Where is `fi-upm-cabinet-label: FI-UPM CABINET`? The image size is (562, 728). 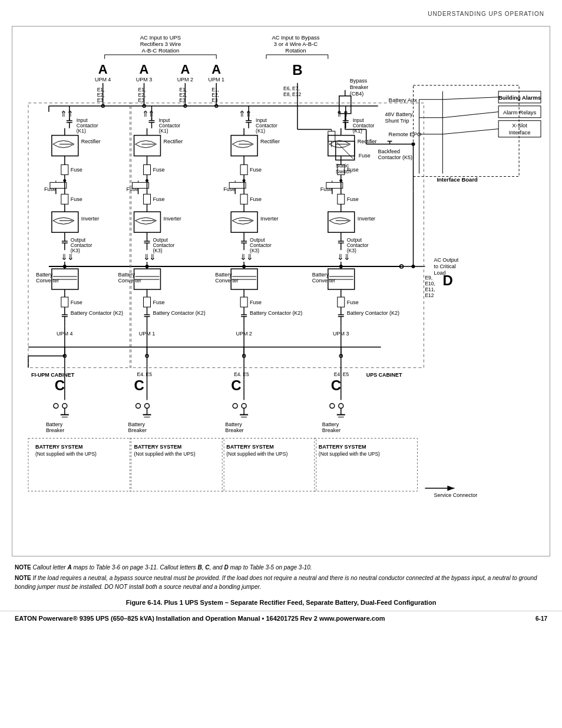 fi-upm-cabinet-label: FI-UPM CABINET is located at coordinates (53, 375).